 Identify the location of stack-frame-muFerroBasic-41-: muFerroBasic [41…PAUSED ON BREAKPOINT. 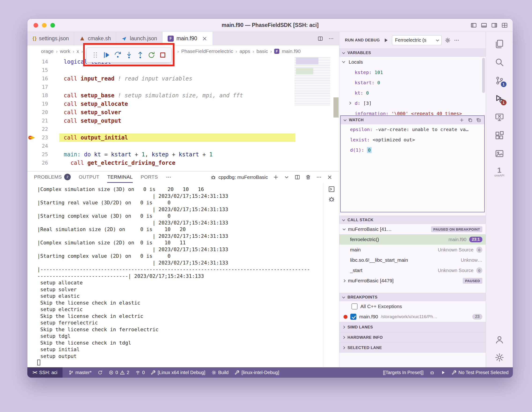
(413, 229).